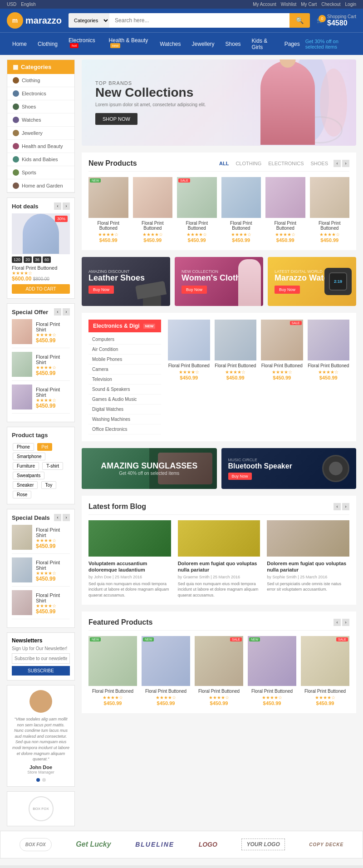  What do you see at coordinates (125, 380) in the screenshot?
I see `elec-cat-television: Television` at bounding box center [125, 380].